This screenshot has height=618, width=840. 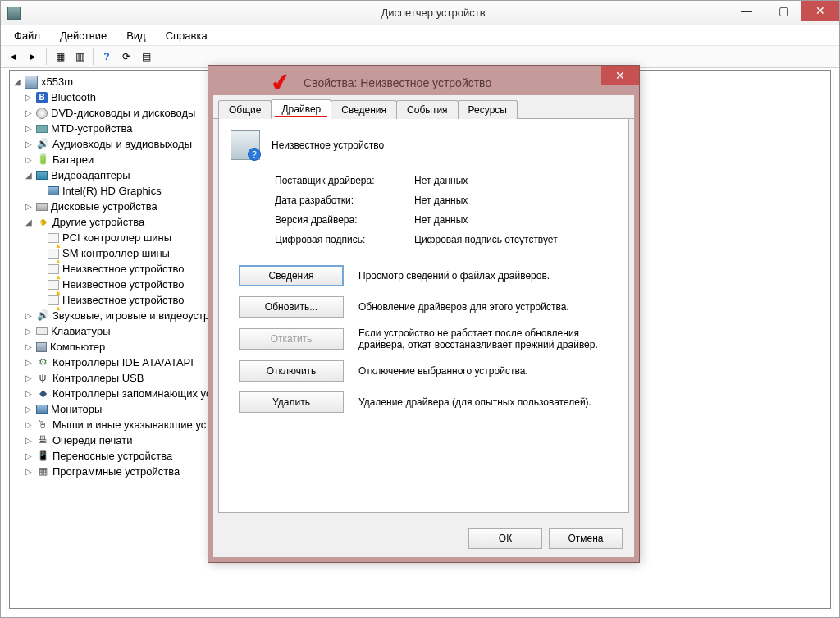 What do you see at coordinates (42, 113) in the screenshot?
I see `dvd-icon` at bounding box center [42, 113].